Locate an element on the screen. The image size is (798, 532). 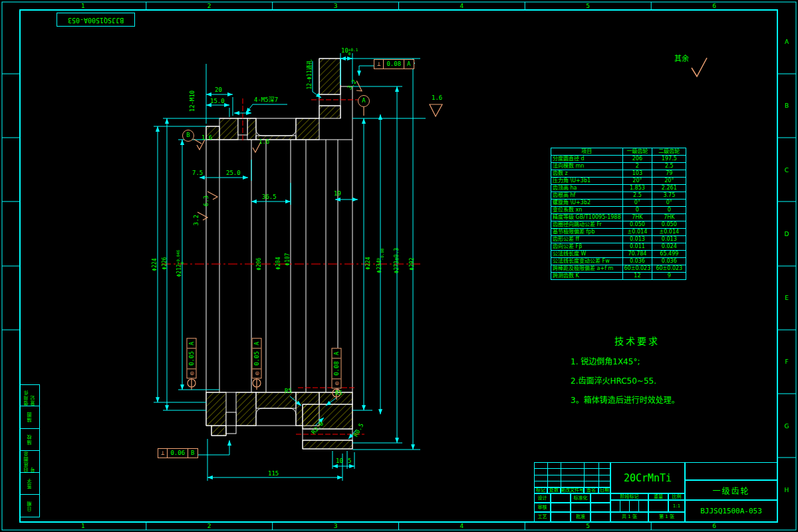
roughness-1-6-b: 1.6 is located at coordinates (264, 142).